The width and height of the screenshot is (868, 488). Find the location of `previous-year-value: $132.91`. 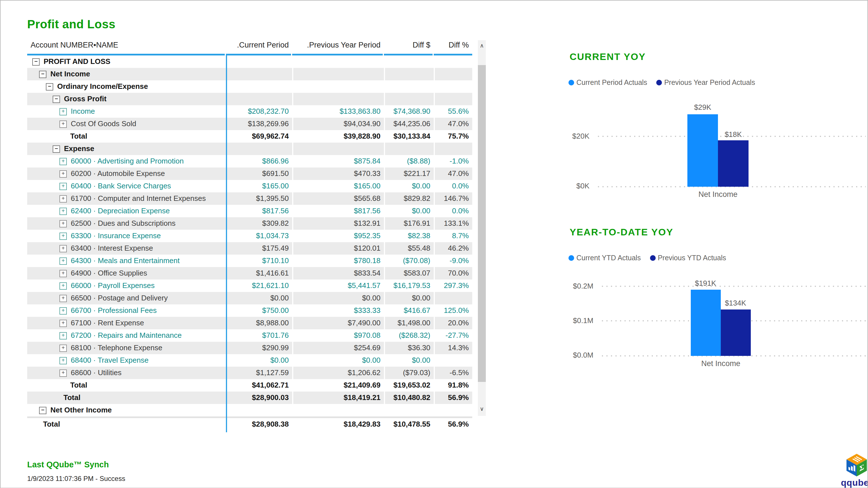

previous-year-value: $132.91 is located at coordinates (338, 224).